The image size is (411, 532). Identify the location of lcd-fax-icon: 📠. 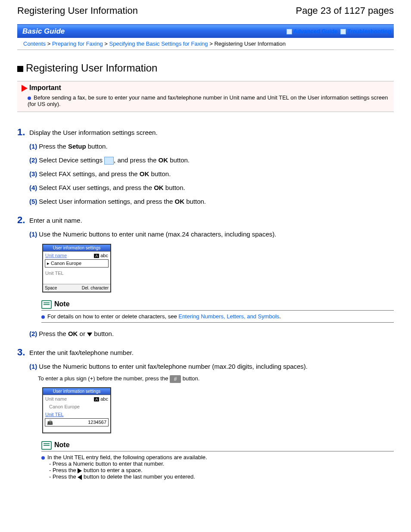
(50, 422).